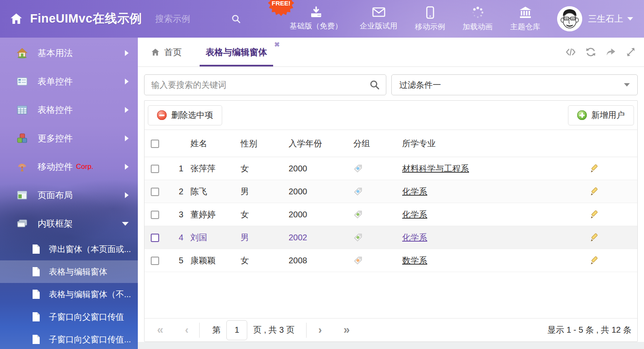 The height and width of the screenshot is (349, 644). Describe the element at coordinates (570, 19) in the screenshot. I see `avatar` at that location.